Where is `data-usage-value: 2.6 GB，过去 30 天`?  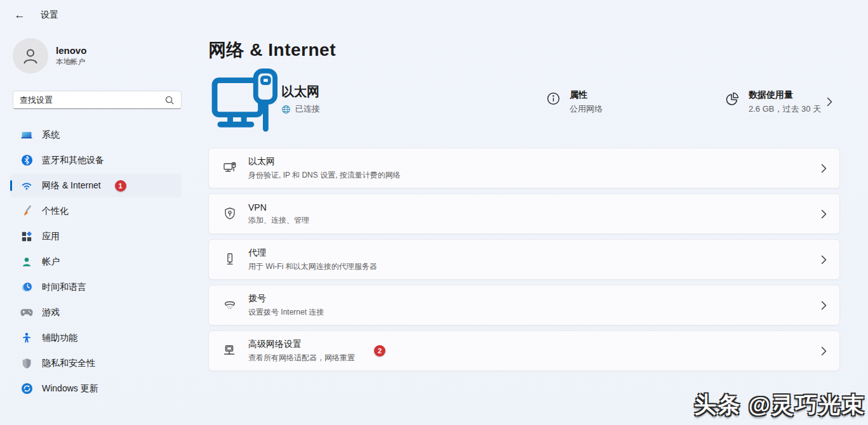 data-usage-value: 2.6 GB，过去 30 天 is located at coordinates (785, 109).